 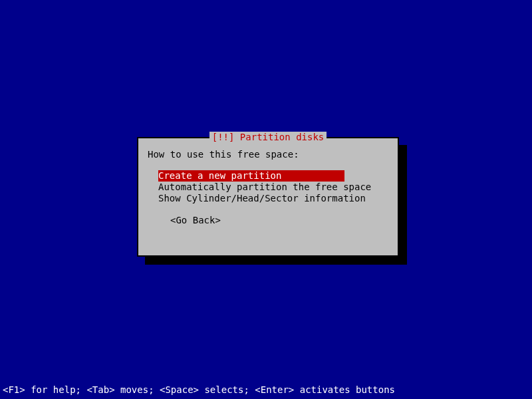 I want to click on go-back-container: <Go Back>, so click(x=279, y=220).